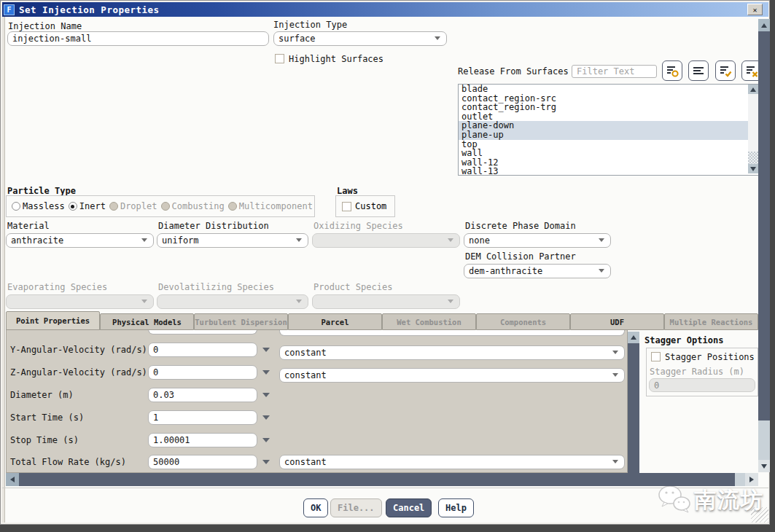 The height and width of the screenshot is (532, 775). I want to click on select-all-check-icon, so click(725, 71).